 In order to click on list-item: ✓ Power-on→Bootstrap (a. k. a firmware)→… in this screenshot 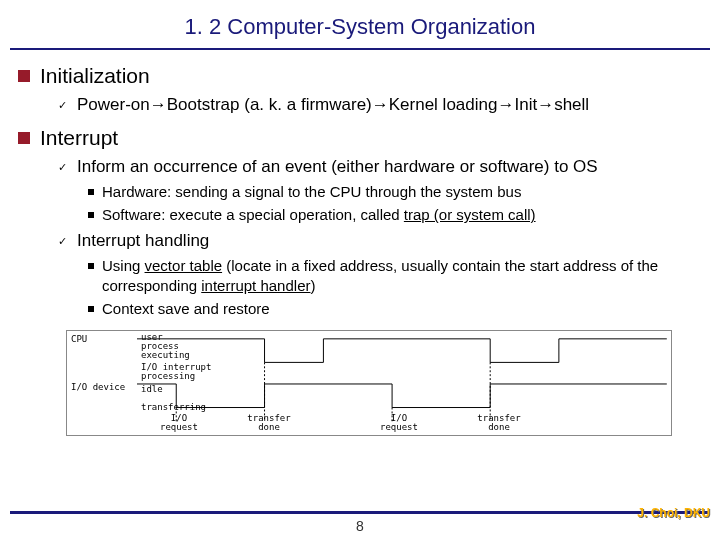, I will do `click(380, 105)`.